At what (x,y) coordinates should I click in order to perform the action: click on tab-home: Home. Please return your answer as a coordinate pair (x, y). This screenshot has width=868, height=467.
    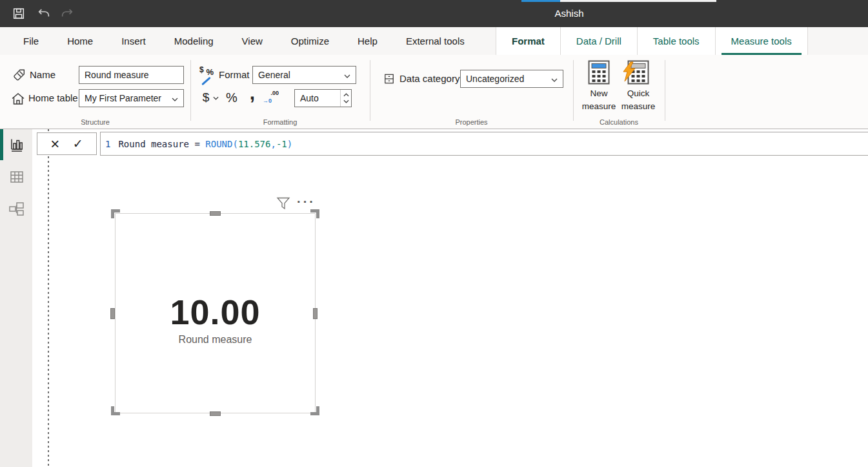
    Looking at the image, I should click on (80, 41).